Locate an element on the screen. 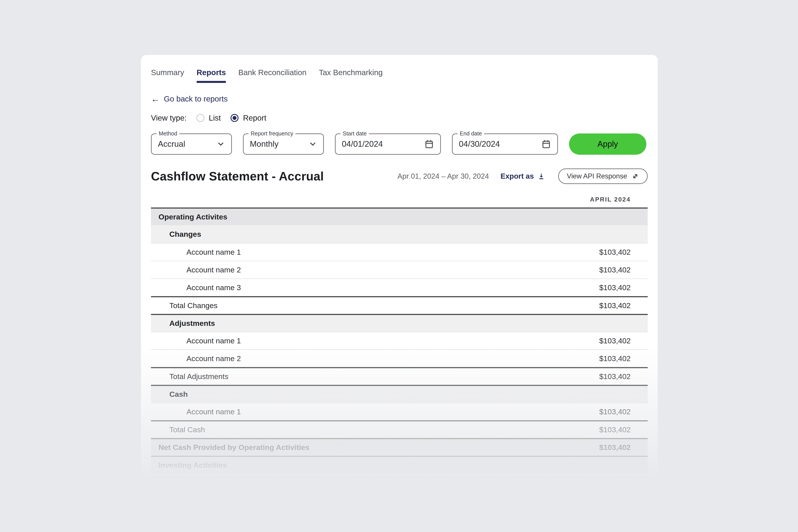 Image resolution: width=798 pixels, height=532 pixels. view-api-response-button: View API Response is located at coordinates (603, 176).